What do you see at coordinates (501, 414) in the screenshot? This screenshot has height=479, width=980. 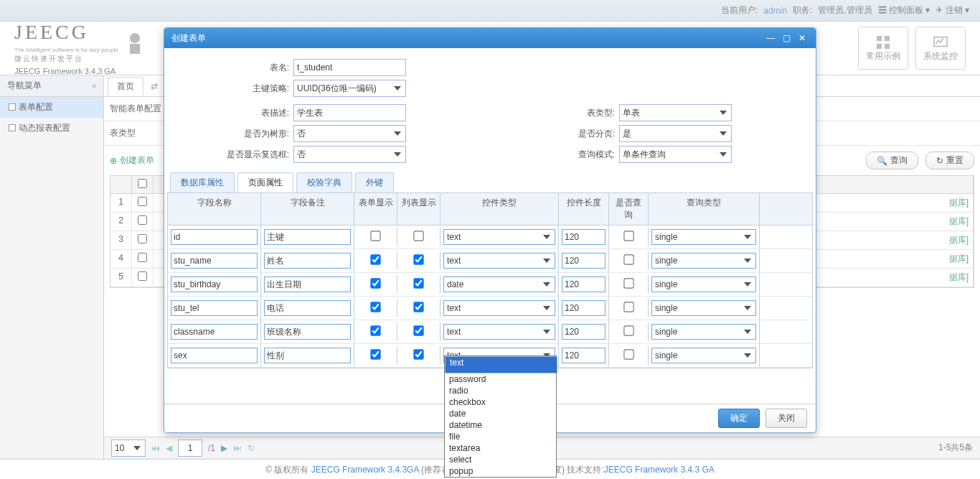 I see `dropdown-option: date` at bounding box center [501, 414].